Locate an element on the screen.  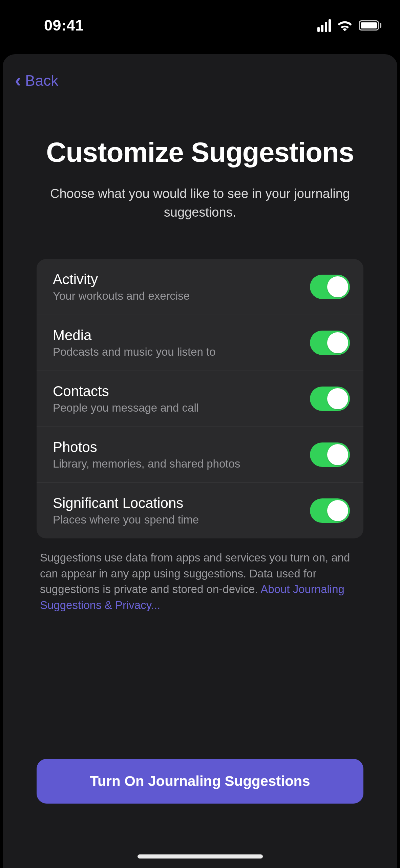
cellular-icon is located at coordinates (324, 26).